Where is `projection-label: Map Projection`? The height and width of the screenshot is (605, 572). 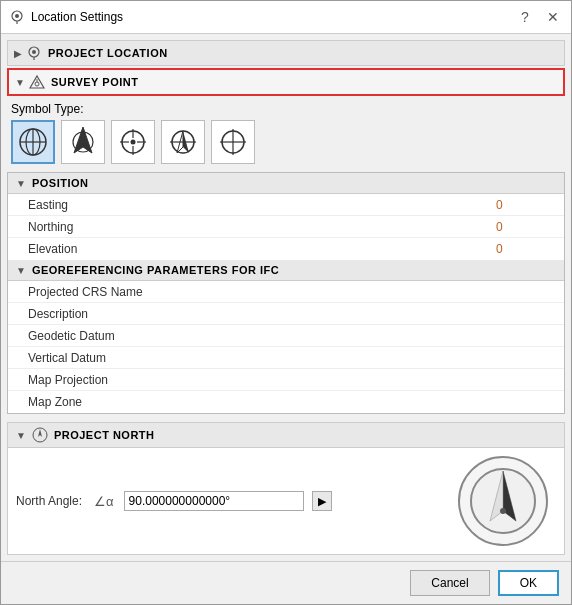 projection-label: Map Projection is located at coordinates (262, 380).